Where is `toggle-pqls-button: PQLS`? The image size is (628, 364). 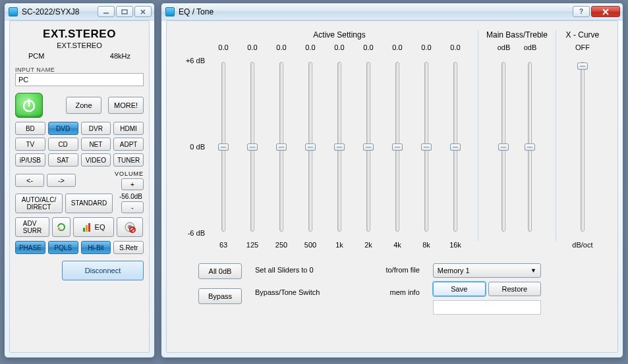
toggle-pqls-button: PQLS is located at coordinates (63, 247).